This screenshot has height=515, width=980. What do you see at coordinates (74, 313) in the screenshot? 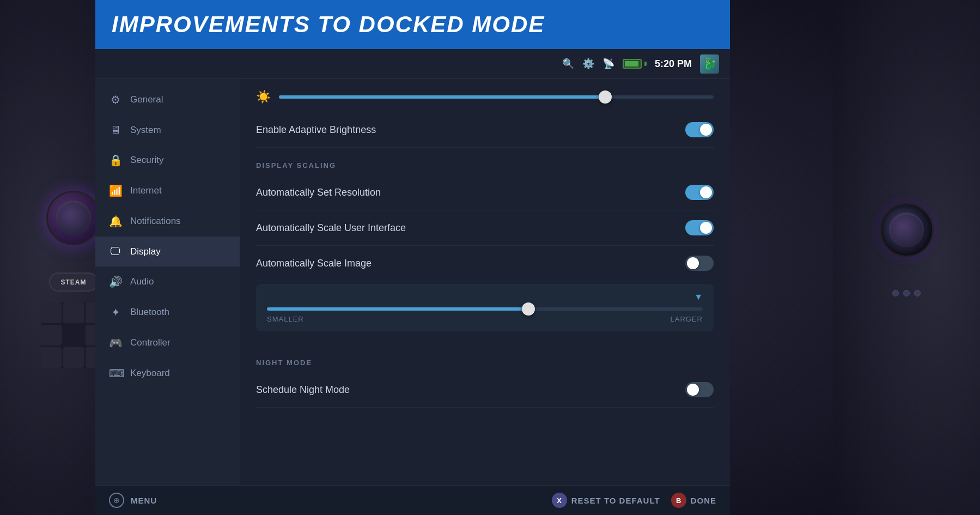
I see `dpad-up` at bounding box center [74, 313].